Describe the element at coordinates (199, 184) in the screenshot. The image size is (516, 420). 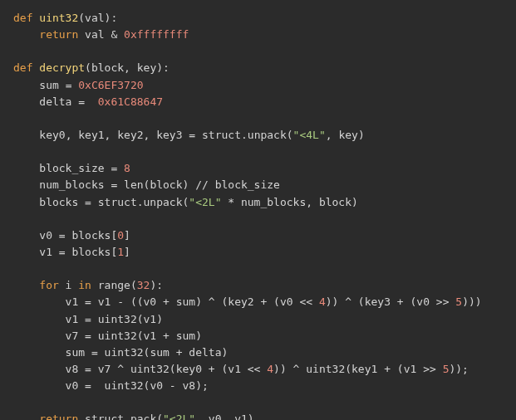
I see `token-op: ) //` at that location.